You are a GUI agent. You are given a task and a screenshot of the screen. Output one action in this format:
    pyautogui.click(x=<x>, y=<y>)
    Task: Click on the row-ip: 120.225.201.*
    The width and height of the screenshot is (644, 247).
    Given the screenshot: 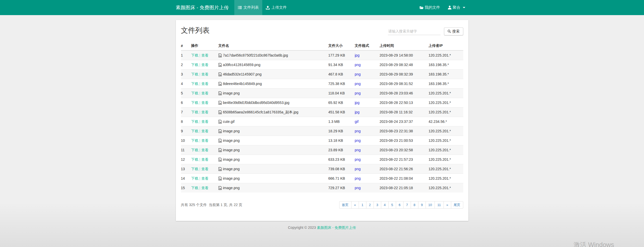 What is the action you would take?
    pyautogui.click(x=446, y=131)
    